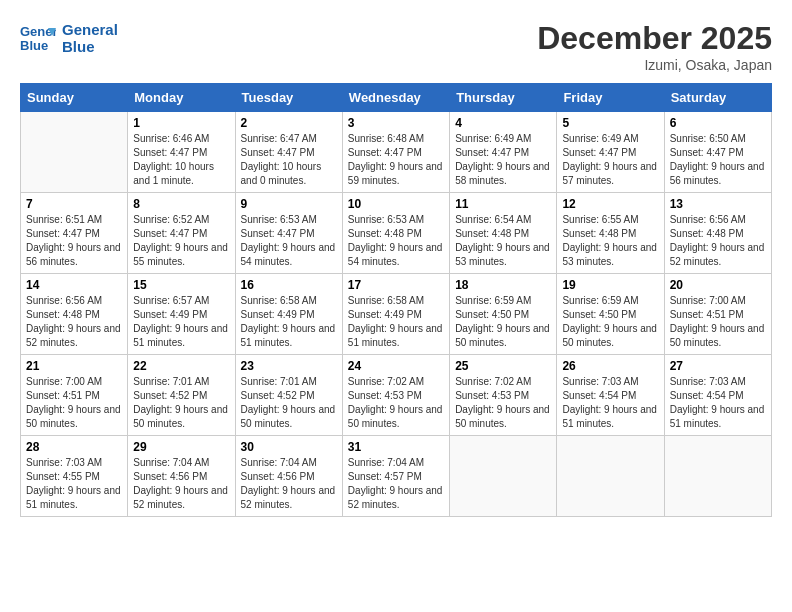 This screenshot has height=612, width=792. I want to click on day-number: 22, so click(181, 366).